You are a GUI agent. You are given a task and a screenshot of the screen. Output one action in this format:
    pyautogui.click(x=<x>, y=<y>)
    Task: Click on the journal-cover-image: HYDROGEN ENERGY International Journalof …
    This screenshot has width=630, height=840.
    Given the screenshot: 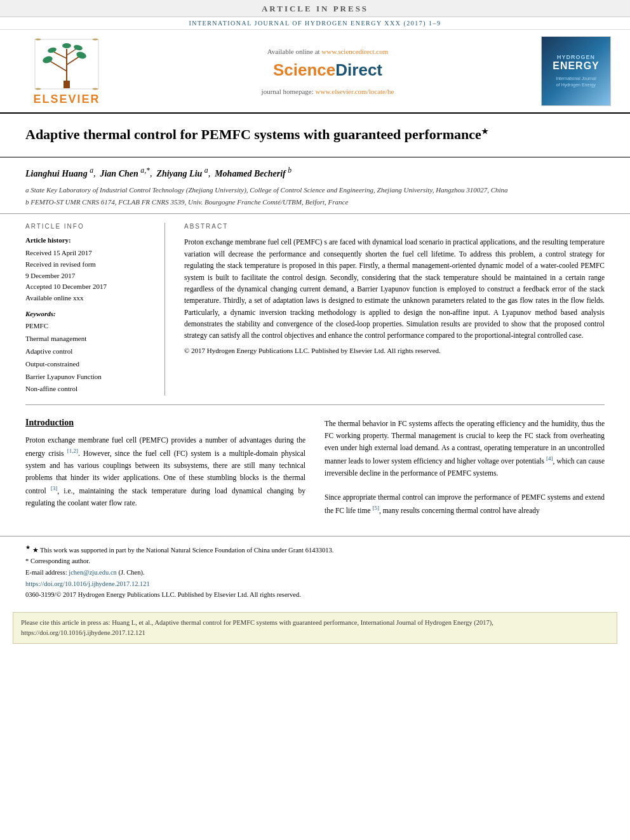 What is the action you would take?
    pyautogui.click(x=576, y=71)
    